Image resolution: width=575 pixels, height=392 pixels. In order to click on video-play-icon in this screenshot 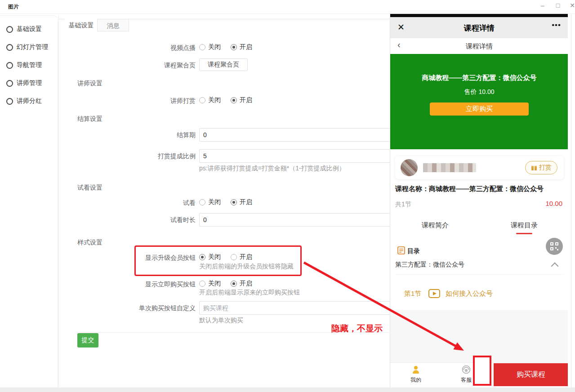, I will do `click(434, 294)`.